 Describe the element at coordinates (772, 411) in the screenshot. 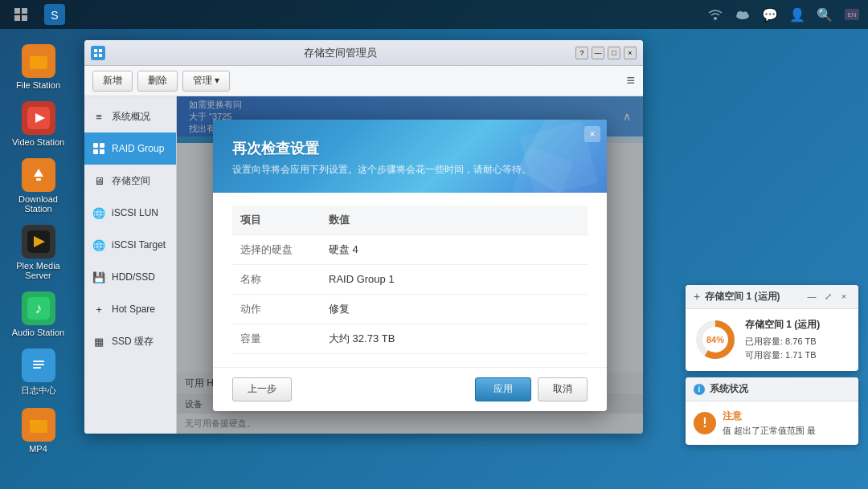

I see `system-status-card: i 系统状况 ! 注意 值 超出了正常值范围 最` at that location.